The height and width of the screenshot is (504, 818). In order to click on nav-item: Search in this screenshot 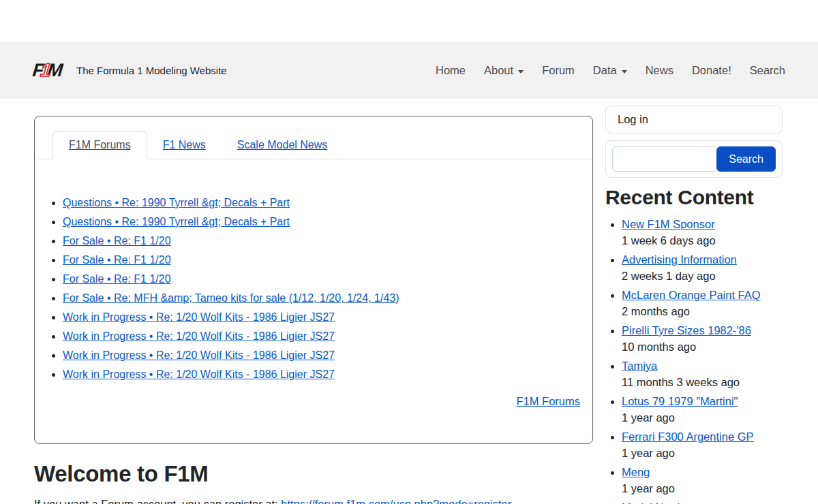, I will do `click(768, 71)`.